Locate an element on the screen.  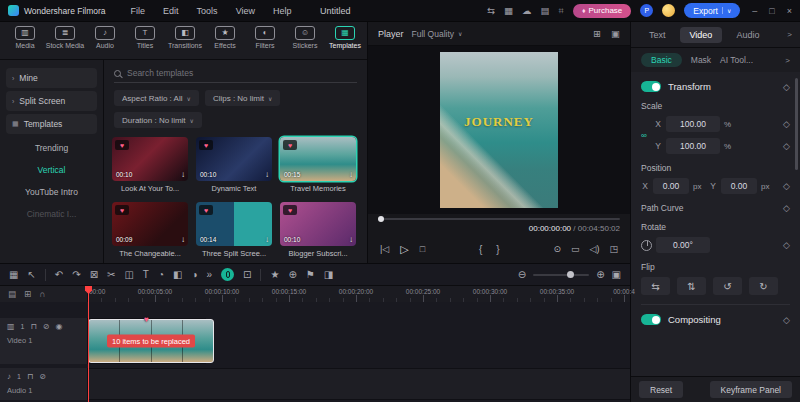
template-card-selected: ♥00:15↓ Travel Memories is located at coordinates (318, 165).